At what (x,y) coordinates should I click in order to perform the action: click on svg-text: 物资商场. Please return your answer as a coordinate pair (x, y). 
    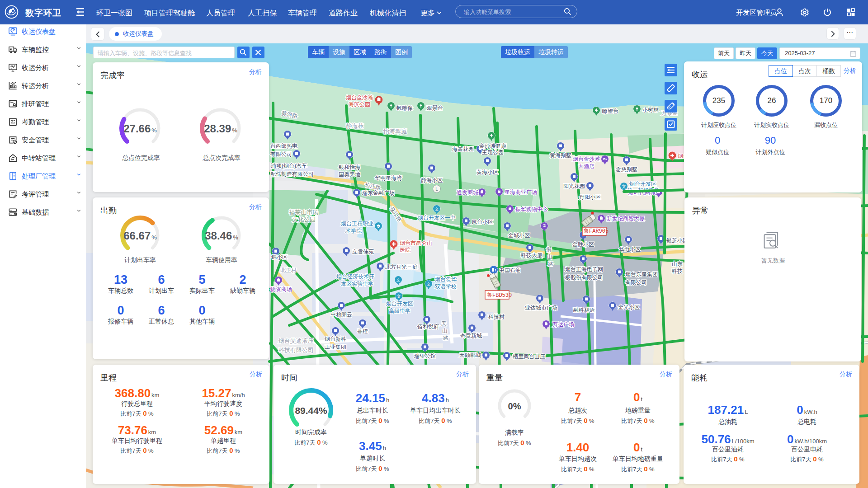
    Looking at the image, I should click on (281, 289).